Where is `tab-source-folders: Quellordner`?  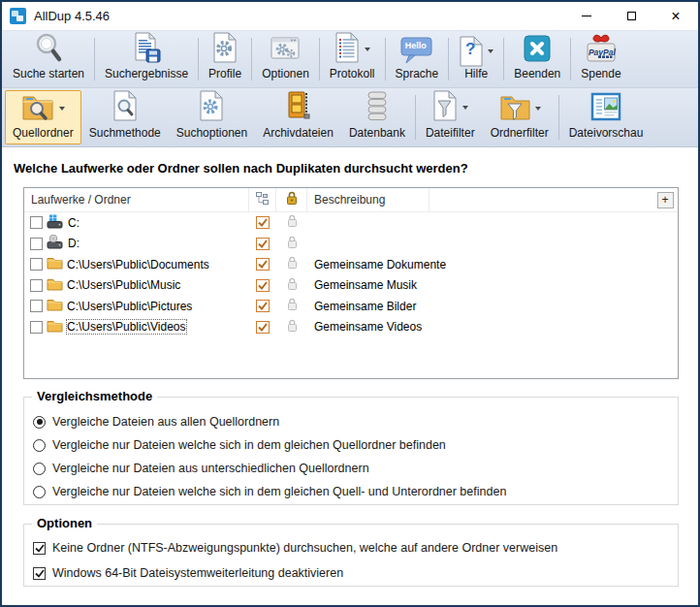
tab-source-folders: Quellordner is located at coordinates (43, 117).